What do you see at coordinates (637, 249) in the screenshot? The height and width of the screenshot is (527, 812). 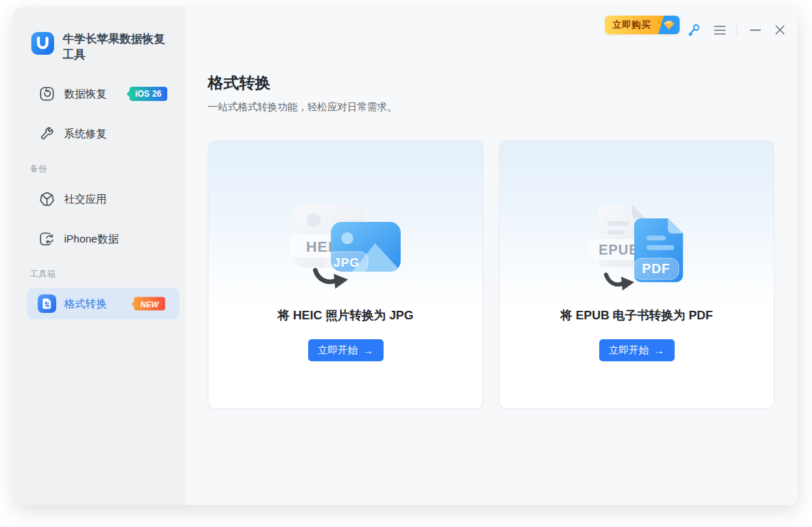 I see `epub-to-pdf-icon: EPUB PDF` at bounding box center [637, 249].